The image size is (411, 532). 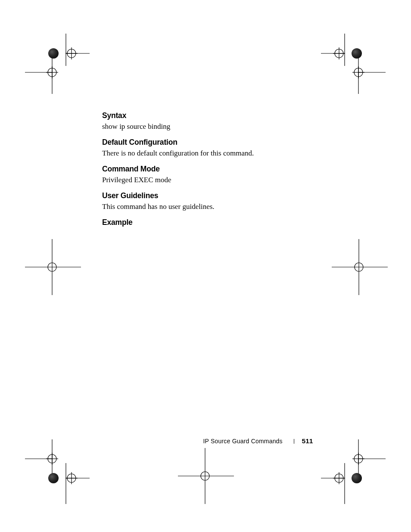 What do you see at coordinates (206, 441) in the screenshot?
I see `page-footer: IP Source Guard Commands 511` at bounding box center [206, 441].